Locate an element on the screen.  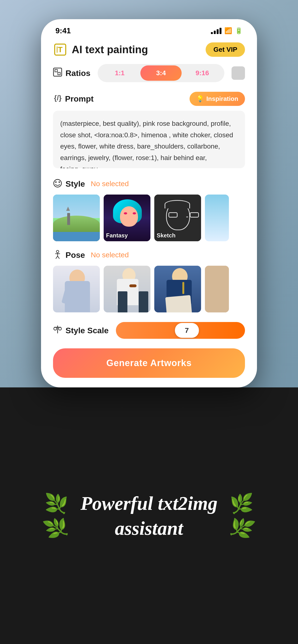
style-icon is located at coordinates (58, 184).